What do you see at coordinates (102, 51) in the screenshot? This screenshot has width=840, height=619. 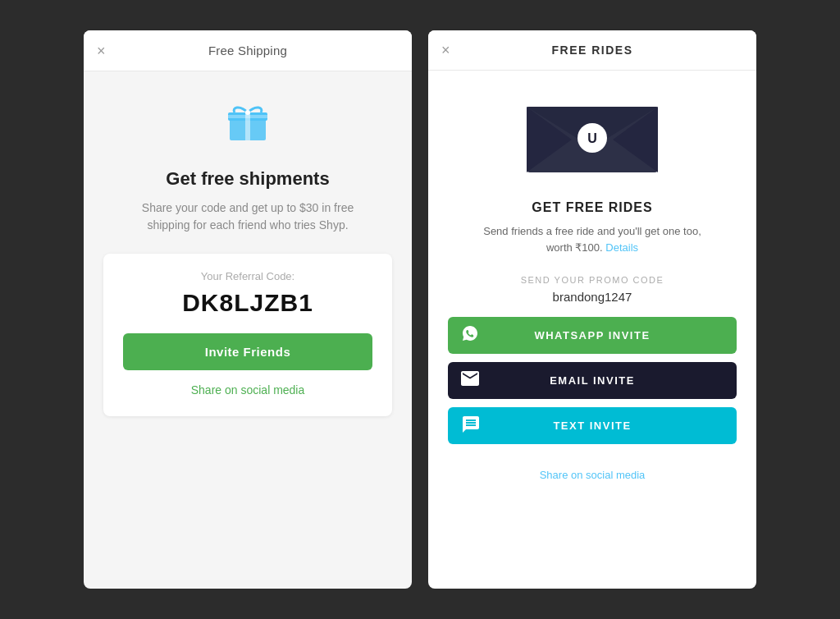 I see `left-close-button: ×` at bounding box center [102, 51].